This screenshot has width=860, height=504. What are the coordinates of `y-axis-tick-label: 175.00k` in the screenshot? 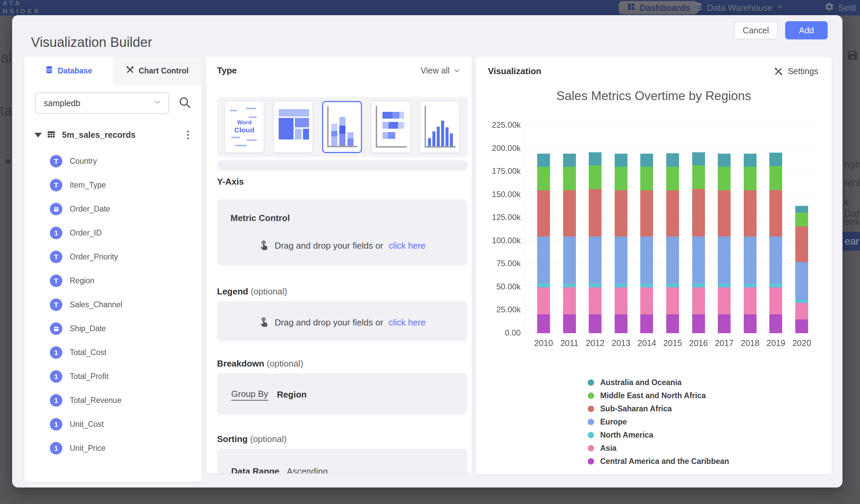 It's located at (502, 171).